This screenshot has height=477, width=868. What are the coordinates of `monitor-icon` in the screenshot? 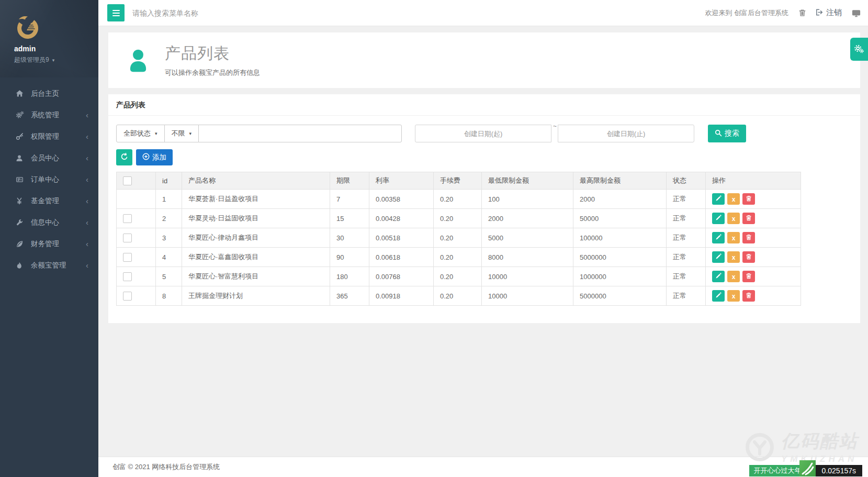 It's located at (856, 13).